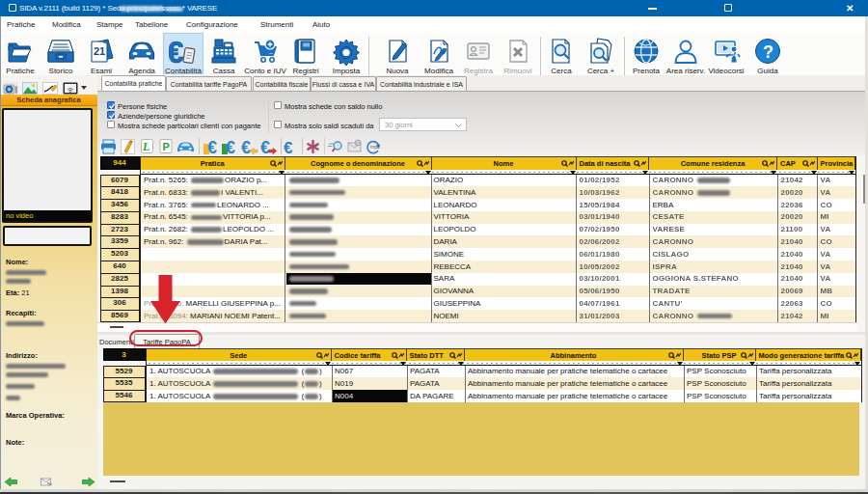 The image size is (868, 494). What do you see at coordinates (99, 51) in the screenshot?
I see `svg-text: 21` at bounding box center [99, 51].